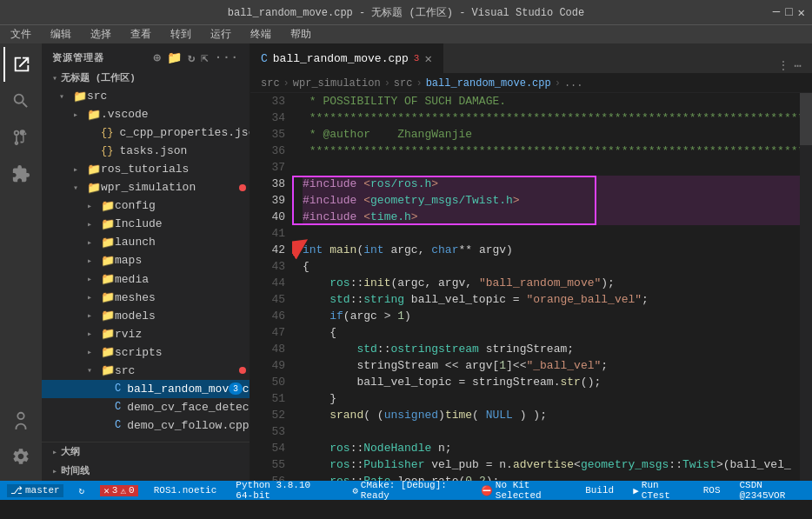 The image size is (812, 519). I want to click on tab-close-btn: ✕, so click(428, 59).